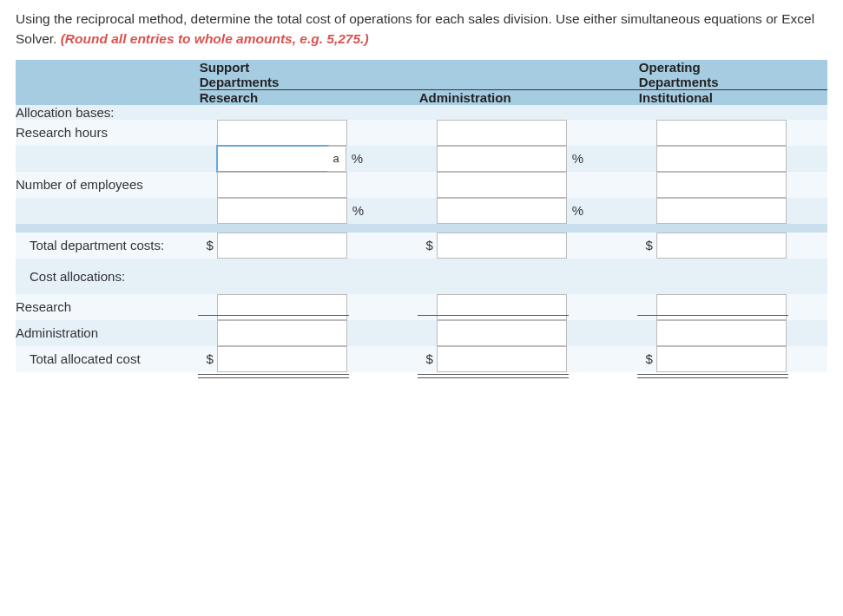 This screenshot has height=616, width=843. Describe the element at coordinates (502, 333) in the screenshot. I see `input-alloc-admin-admin` at that location.